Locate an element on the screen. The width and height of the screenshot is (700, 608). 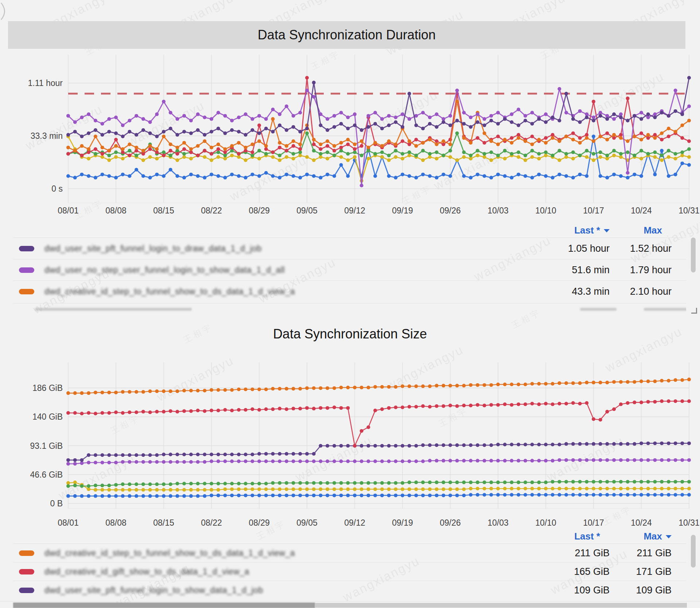
series-last-value: 51.6 min is located at coordinates (575, 270).